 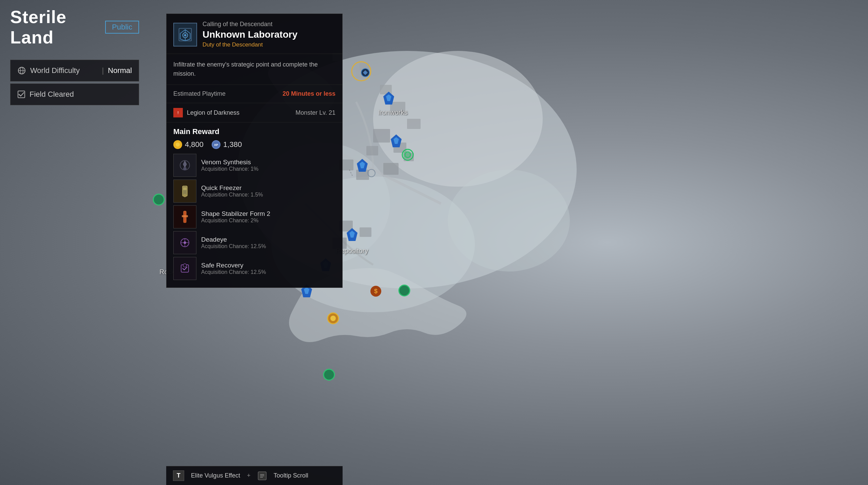 What do you see at coordinates (254, 268) in the screenshot?
I see `reward-item-4: Safe Recovery Acquisition Chance: 12.5%` at bounding box center [254, 268].